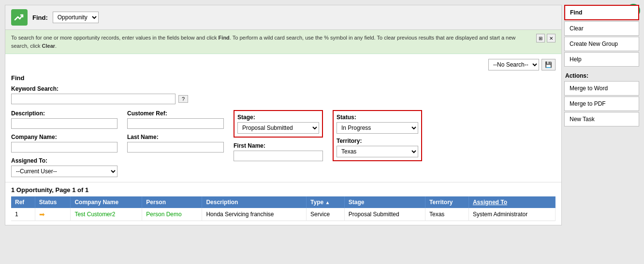 The image size is (644, 264). Describe the element at coordinates (326, 214) in the screenshot. I see `cell-type: Service` at that location.